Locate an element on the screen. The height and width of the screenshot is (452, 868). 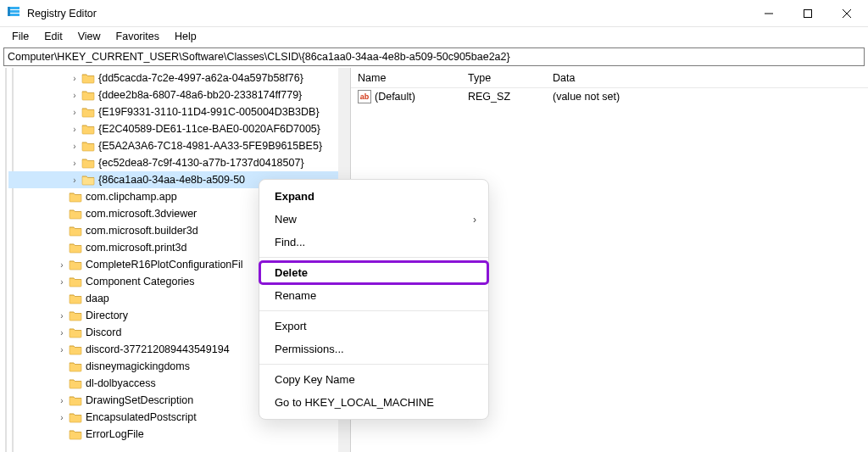
ctx-expand: Expand is located at coordinates (374, 197).